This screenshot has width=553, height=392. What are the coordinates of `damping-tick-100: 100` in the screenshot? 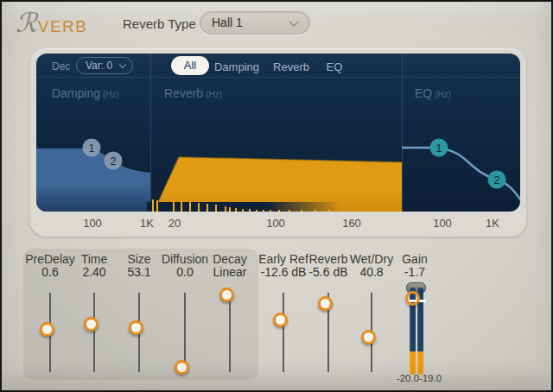 It's located at (92, 223).